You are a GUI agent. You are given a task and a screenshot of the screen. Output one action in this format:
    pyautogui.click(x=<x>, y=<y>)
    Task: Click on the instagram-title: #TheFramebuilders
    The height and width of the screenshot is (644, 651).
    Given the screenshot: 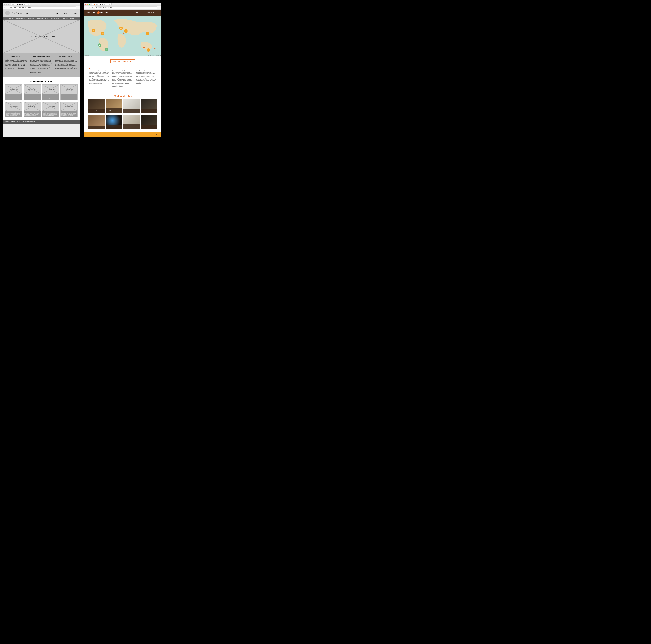 What is the action you would take?
    pyautogui.click(x=123, y=96)
    